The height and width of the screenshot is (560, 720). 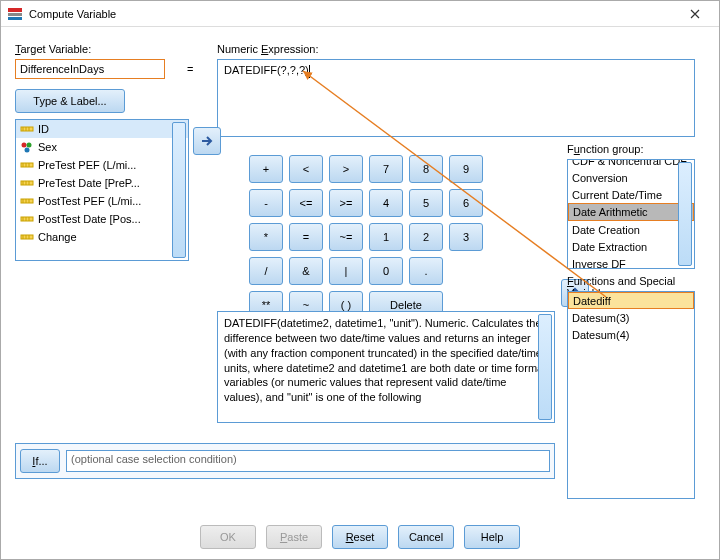 I want to click on keypad-: /, so click(x=266, y=271).